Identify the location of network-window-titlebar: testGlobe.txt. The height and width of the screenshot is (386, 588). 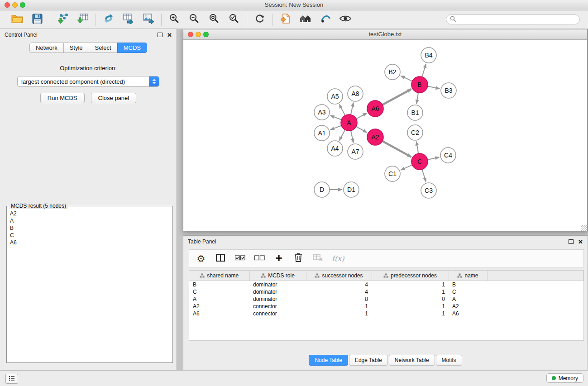
(385, 34).